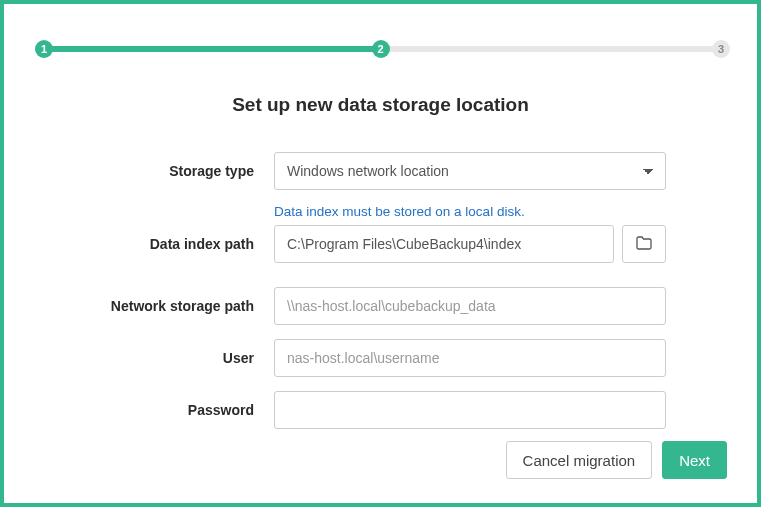 The height and width of the screenshot is (507, 761). What do you see at coordinates (721, 49) in the screenshot?
I see `step-3: 3` at bounding box center [721, 49].